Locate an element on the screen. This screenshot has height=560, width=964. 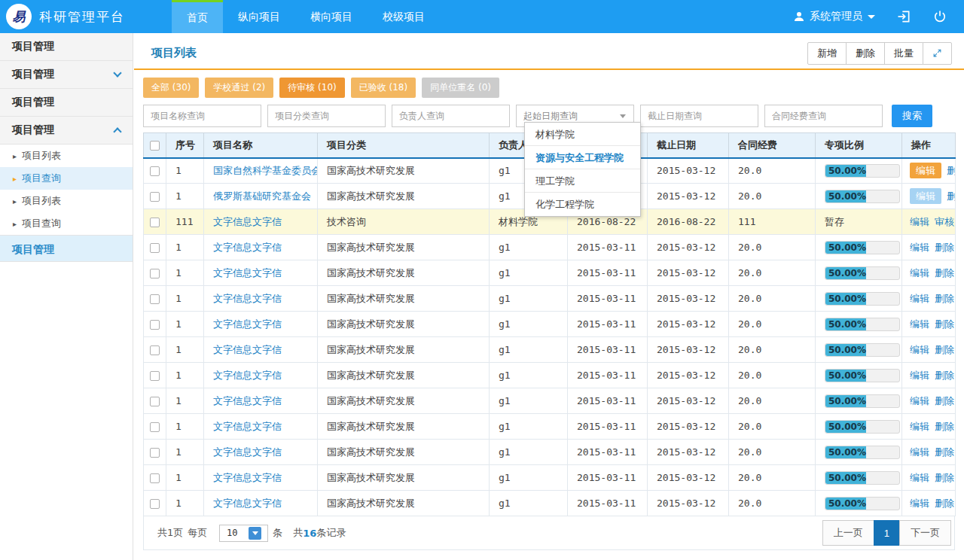
search-button: 搜索 is located at coordinates (912, 116).